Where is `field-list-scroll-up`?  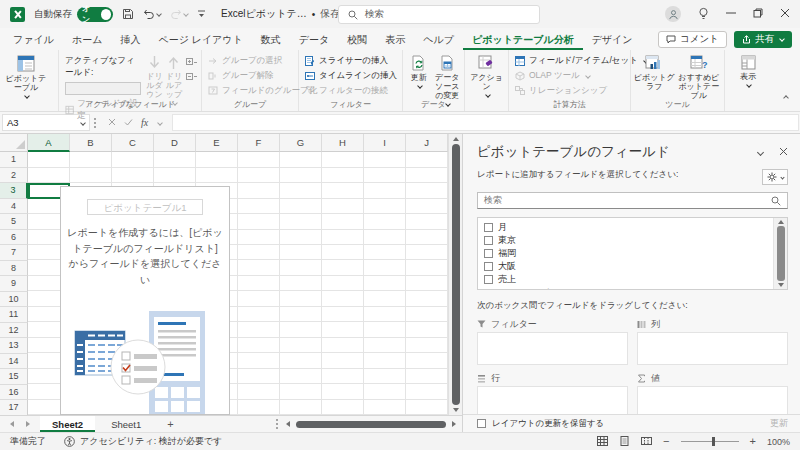
field-list-scroll-up is located at coordinates (781, 222).